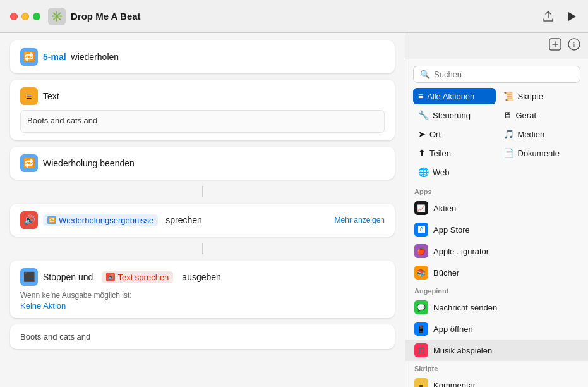 This screenshot has height=387, width=588. What do you see at coordinates (29, 220) in the screenshot?
I see `speak-icon: 🔊` at bounding box center [29, 220].